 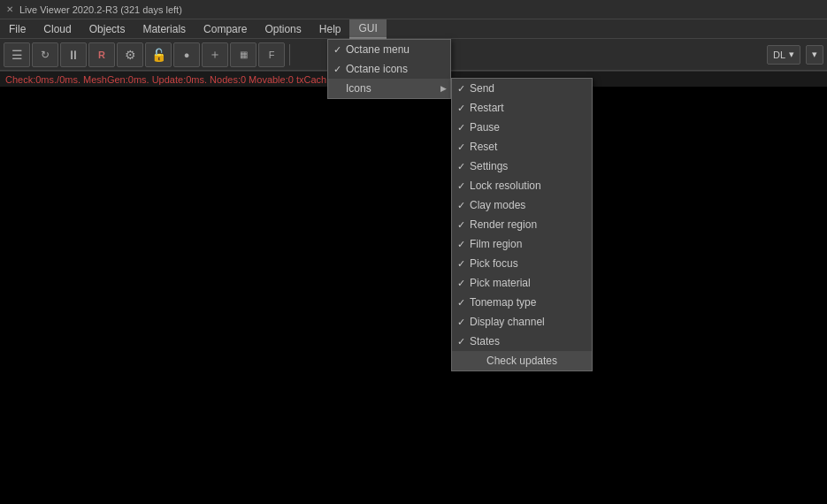 I want to click on reset-item: ✓ Reset, so click(x=522, y=147).